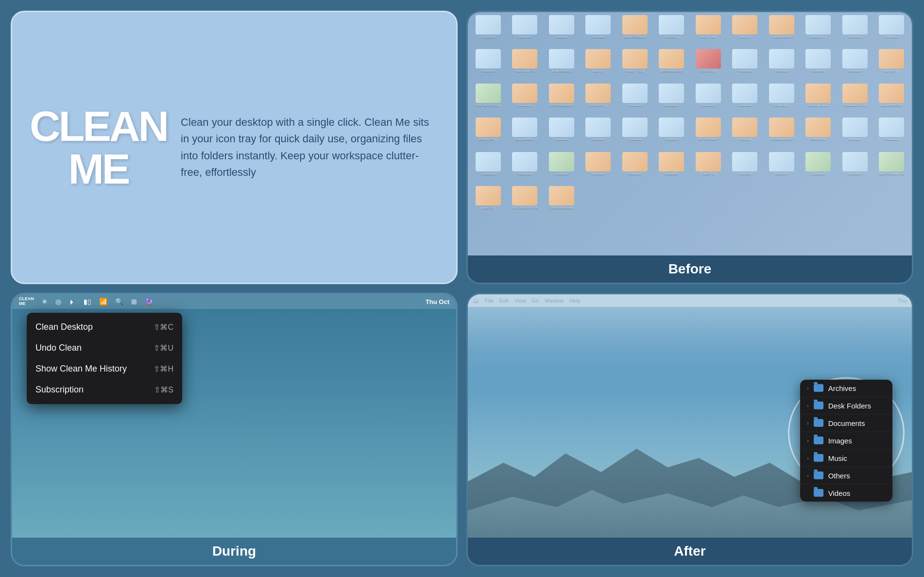  I want to click on list-item: FINAL RESULTS.png, so click(488, 100).